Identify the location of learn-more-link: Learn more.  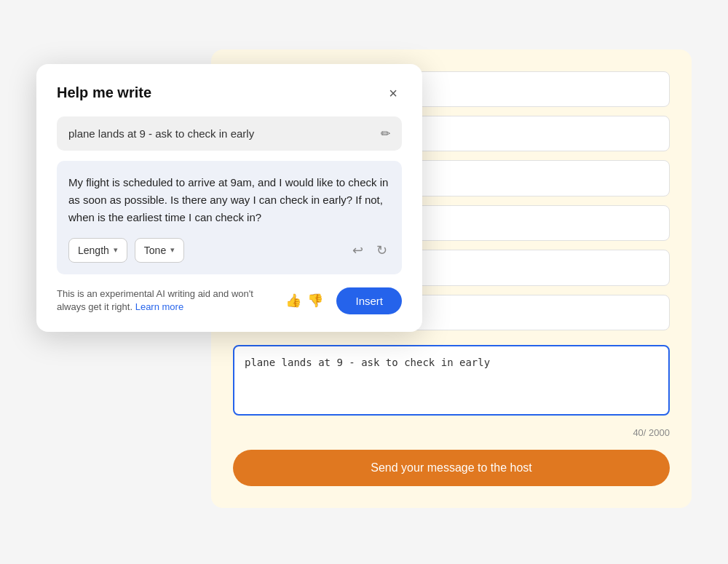
(159, 307).